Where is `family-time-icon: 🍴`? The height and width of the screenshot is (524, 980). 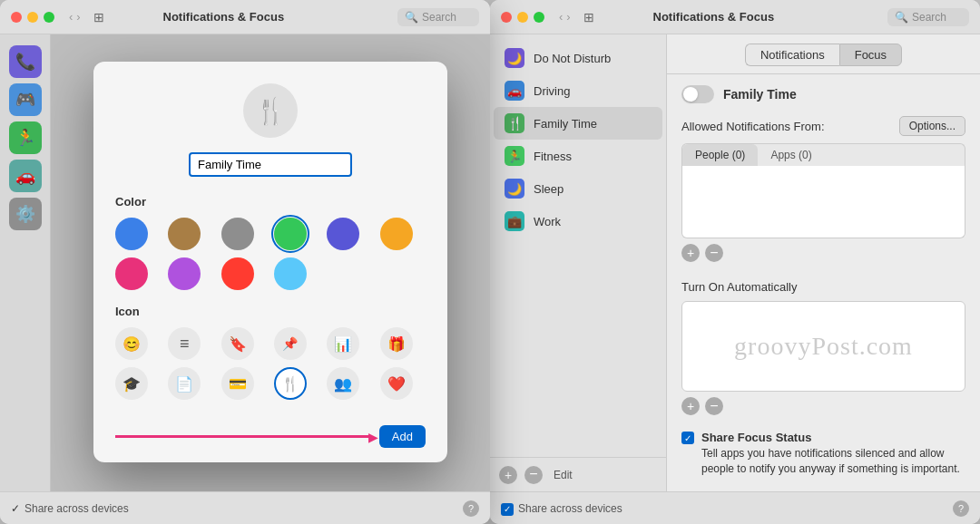 family-time-icon: 🍴 is located at coordinates (514, 123).